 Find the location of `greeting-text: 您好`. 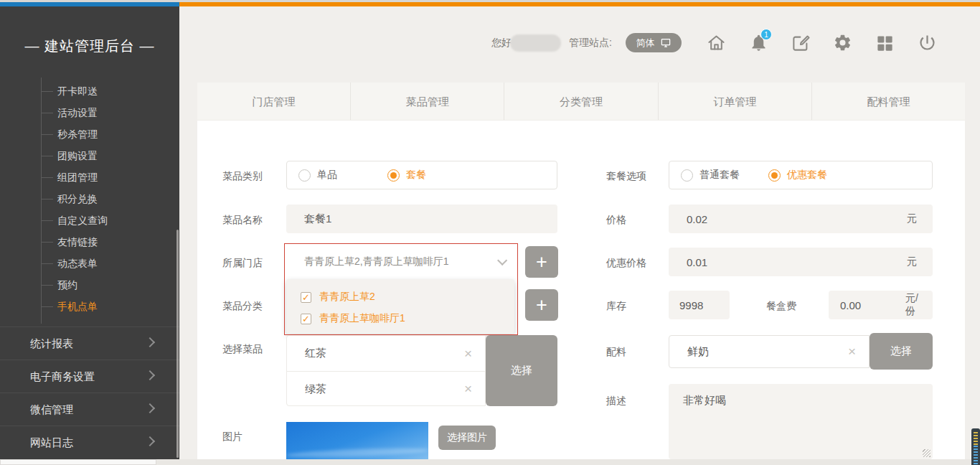

greeting-text: 您好 is located at coordinates (501, 43).